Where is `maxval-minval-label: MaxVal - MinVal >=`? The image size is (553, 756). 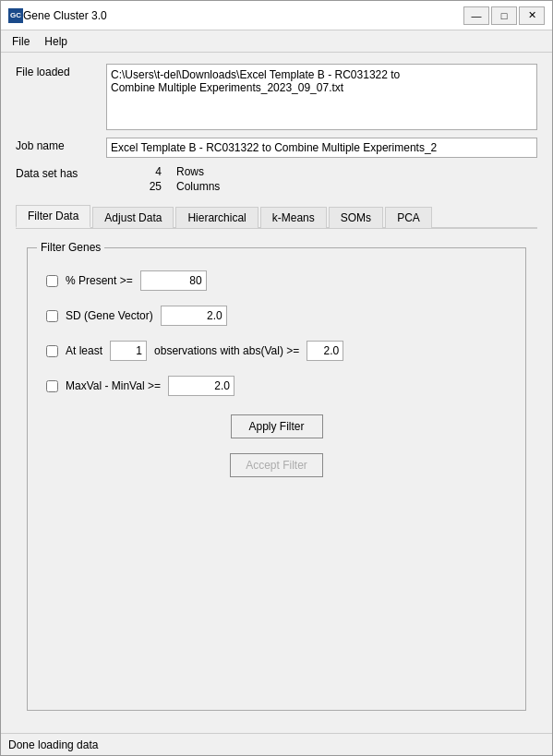
maxval-minval-label: MaxVal - MinVal >= is located at coordinates (113, 386).